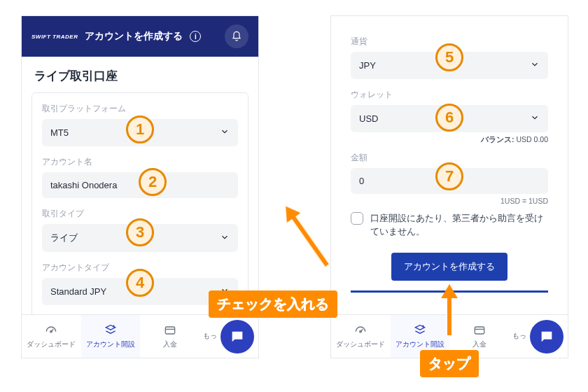 This screenshot has width=588, height=392. Describe the element at coordinates (449, 57) in the screenshot. I see `annotation-step-5: 5` at that location.